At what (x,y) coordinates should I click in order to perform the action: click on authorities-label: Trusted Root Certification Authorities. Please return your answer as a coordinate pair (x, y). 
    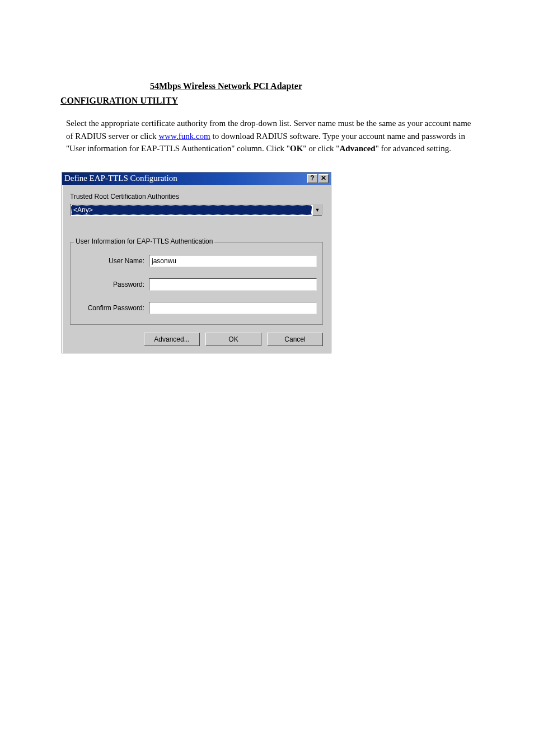
    Looking at the image, I should click on (196, 197).